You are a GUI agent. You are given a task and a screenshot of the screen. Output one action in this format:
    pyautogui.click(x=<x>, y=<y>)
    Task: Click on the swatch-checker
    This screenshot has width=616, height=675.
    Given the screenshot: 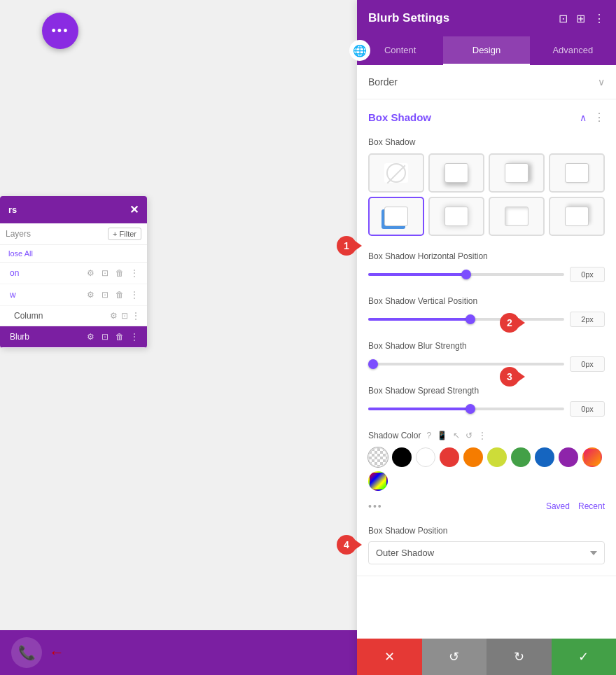 What is the action you would take?
    pyautogui.click(x=378, y=457)
    